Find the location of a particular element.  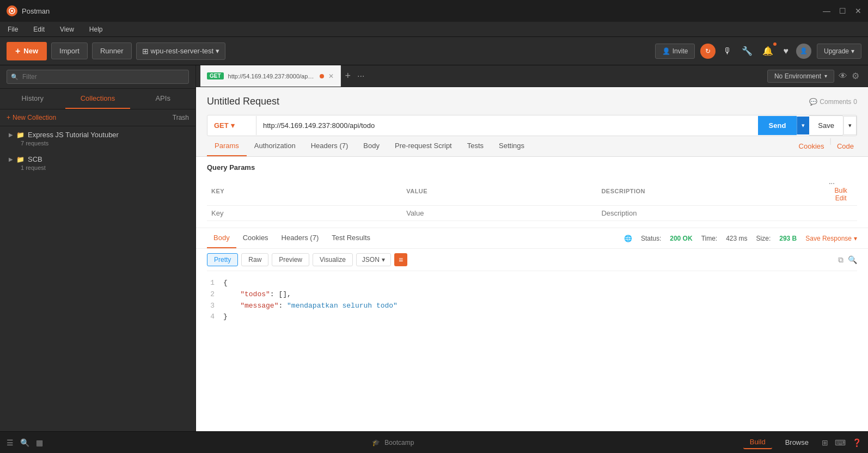

req-tab-authorization: Authorization is located at coordinates (275, 146).